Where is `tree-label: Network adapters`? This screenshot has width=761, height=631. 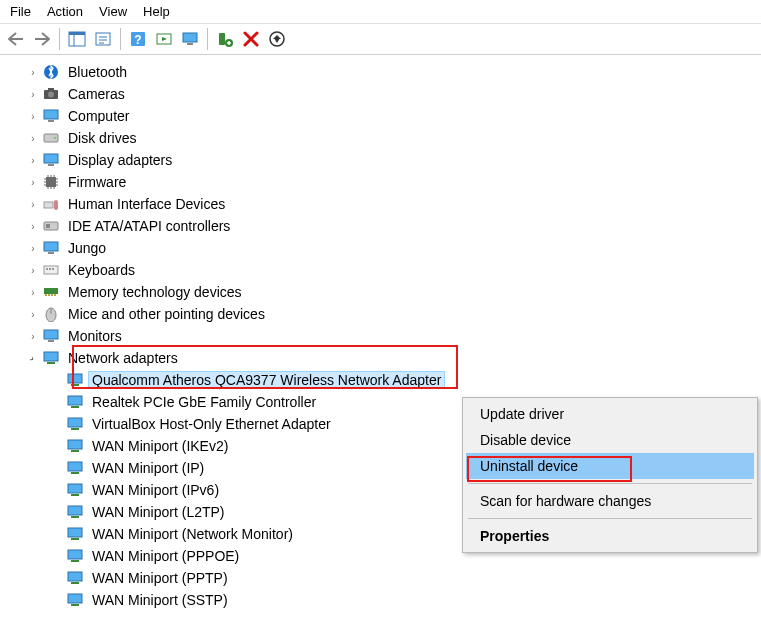
tree-label: Network adapters is located at coordinates (123, 358).